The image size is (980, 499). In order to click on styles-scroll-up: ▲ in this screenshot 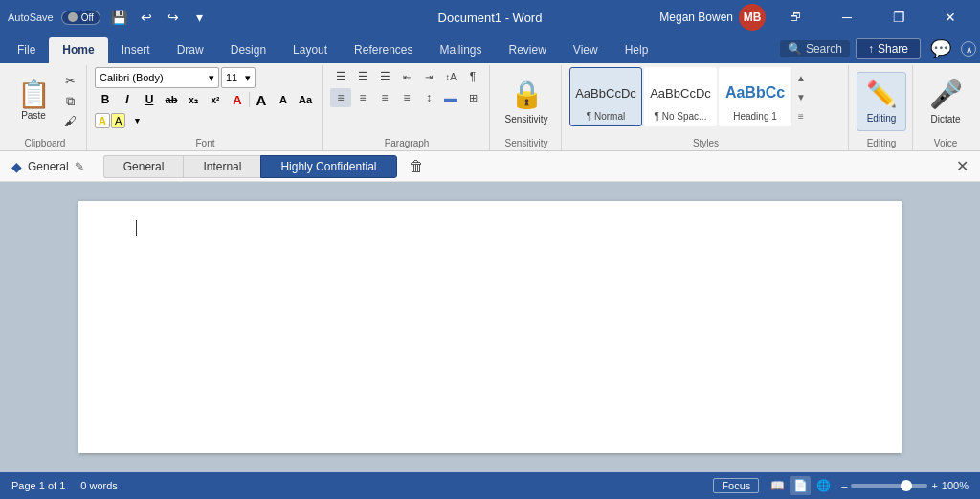, I will do `click(801, 78)`.